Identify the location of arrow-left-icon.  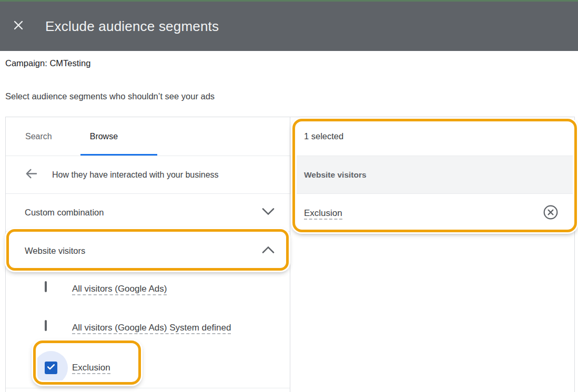
(32, 174).